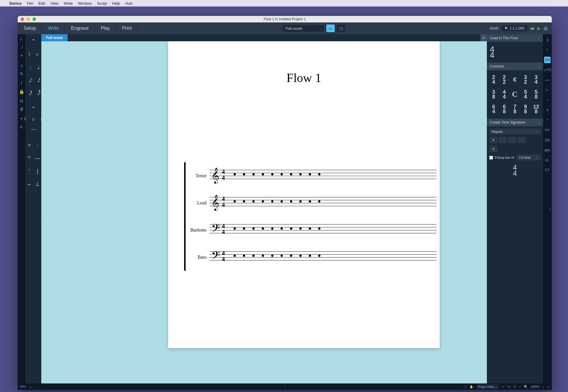 This screenshot has width=568, height=392. What do you see at coordinates (504, 109) in the screenshot?
I see `time-sig-68: 68` at bounding box center [504, 109].